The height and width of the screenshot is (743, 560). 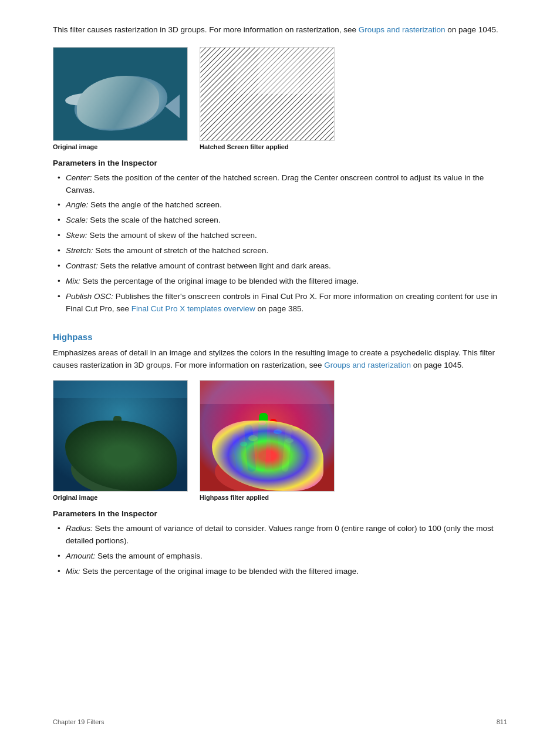 I want to click on highpass-filtered-caption: Highpass filter applied, so click(x=267, y=497).